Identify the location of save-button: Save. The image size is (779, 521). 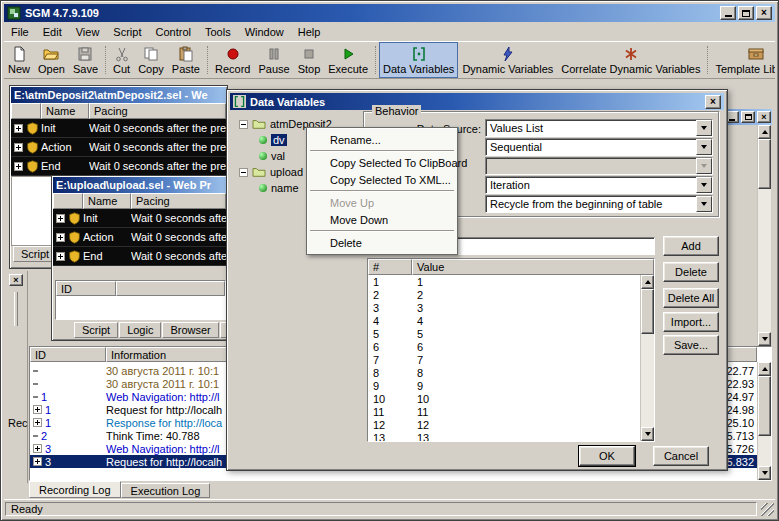
(86, 60).